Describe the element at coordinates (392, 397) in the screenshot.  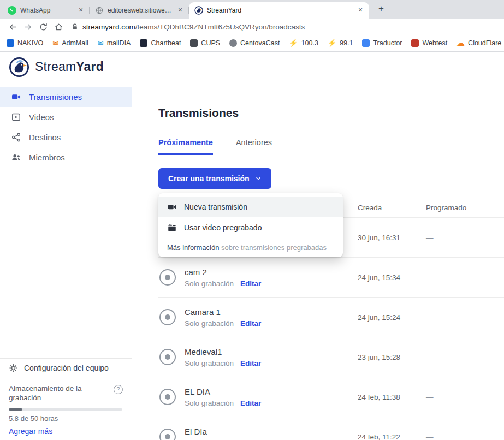
I see `created-cell: 24 feb, 11:38` at that location.